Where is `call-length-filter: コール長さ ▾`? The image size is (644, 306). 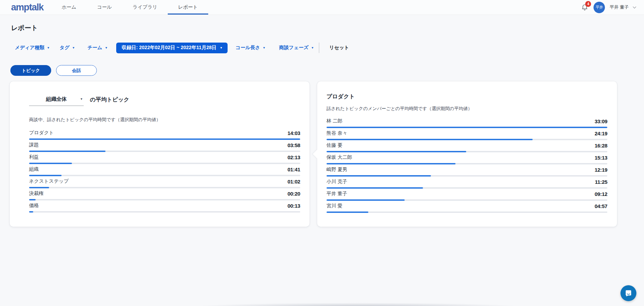 call-length-filter: コール長さ ▾ is located at coordinates (250, 48).